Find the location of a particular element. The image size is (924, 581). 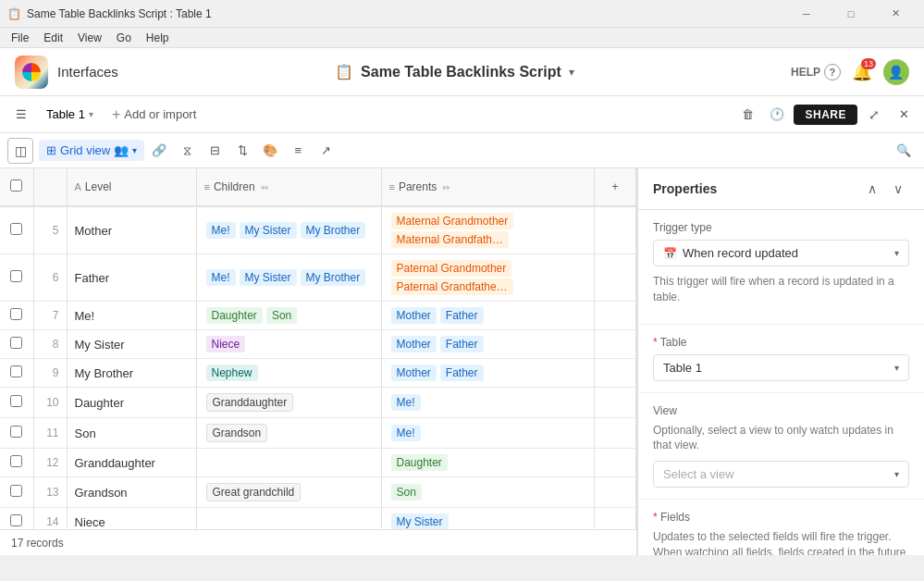

filter-button: ⧖ is located at coordinates (187, 151).